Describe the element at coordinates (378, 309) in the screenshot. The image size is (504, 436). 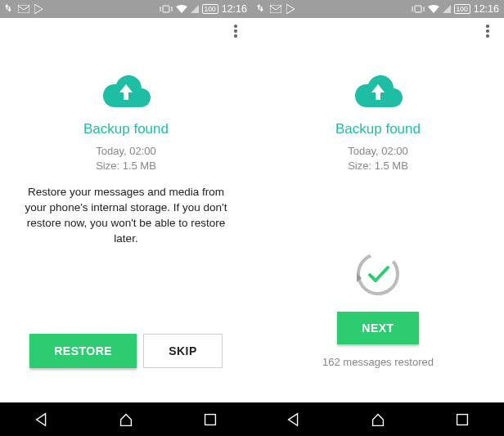
I see `completion-area: NEXT 162 messages restored` at that location.